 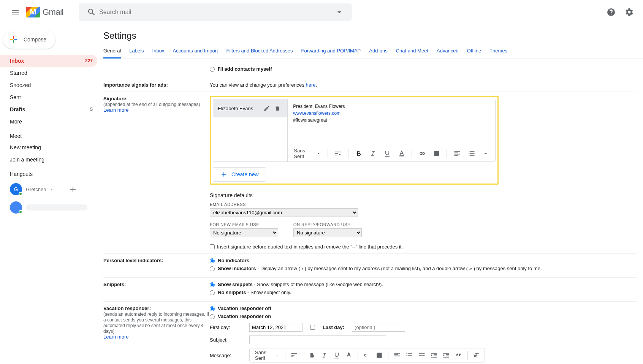 What do you see at coordinates (277, 108) in the screenshot?
I see `signature-delete-icon` at bounding box center [277, 108].